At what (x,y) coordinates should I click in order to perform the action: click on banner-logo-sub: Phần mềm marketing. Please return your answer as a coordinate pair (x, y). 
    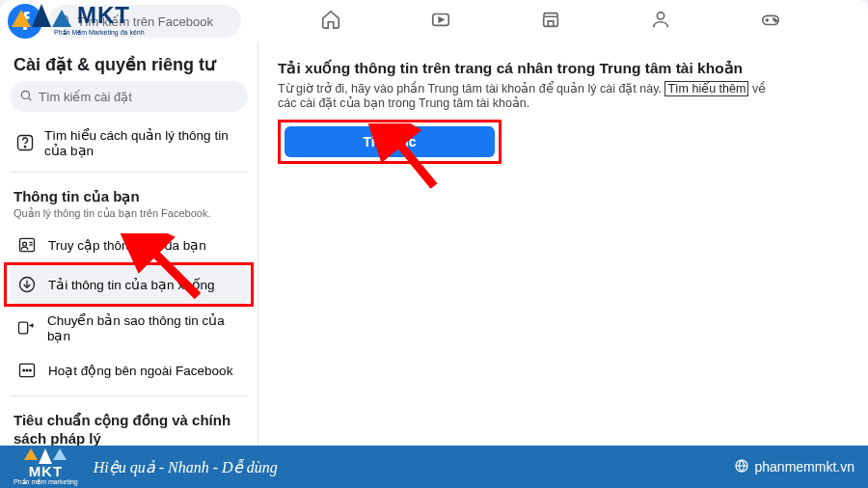
    Looking at the image, I should click on (46, 482).